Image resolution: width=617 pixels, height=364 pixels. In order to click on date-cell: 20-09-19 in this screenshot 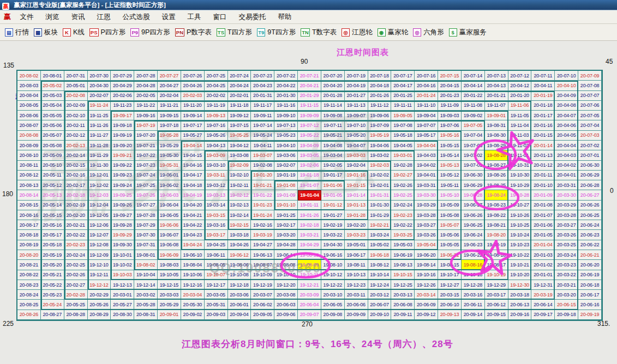, I will do `click(590, 315)`.